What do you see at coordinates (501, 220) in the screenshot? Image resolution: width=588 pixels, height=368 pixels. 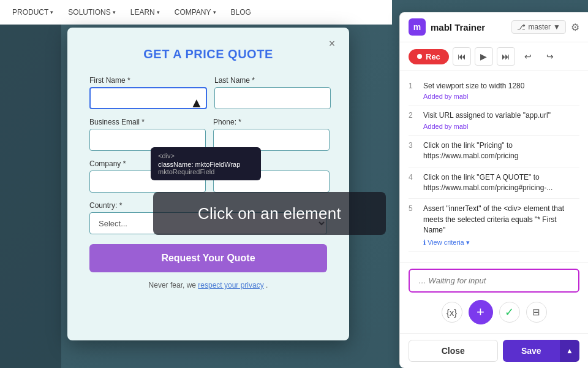 I see `step-text-5: Assert "innerText" of the <div> element …` at bounding box center [501, 220].